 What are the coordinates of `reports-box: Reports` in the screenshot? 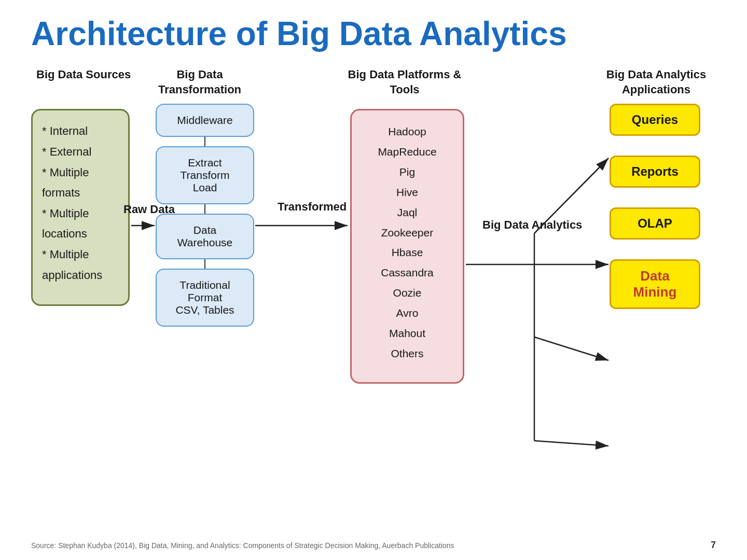 It's located at (655, 172).